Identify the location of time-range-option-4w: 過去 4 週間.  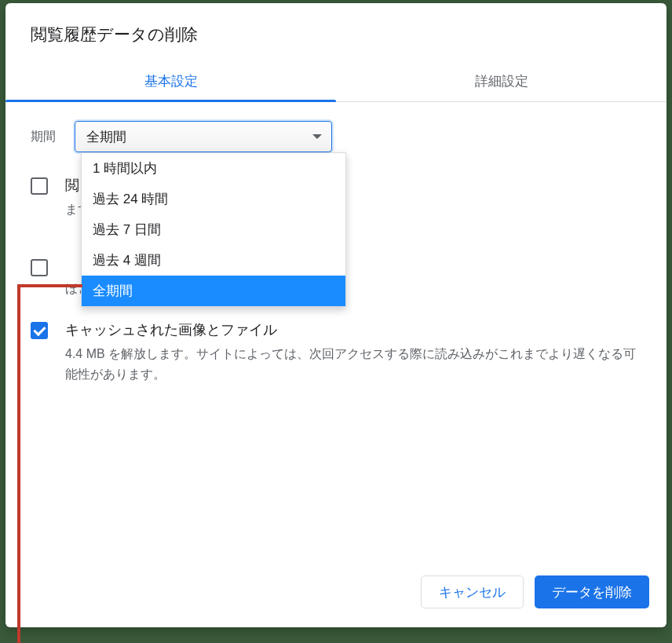
(214, 261).